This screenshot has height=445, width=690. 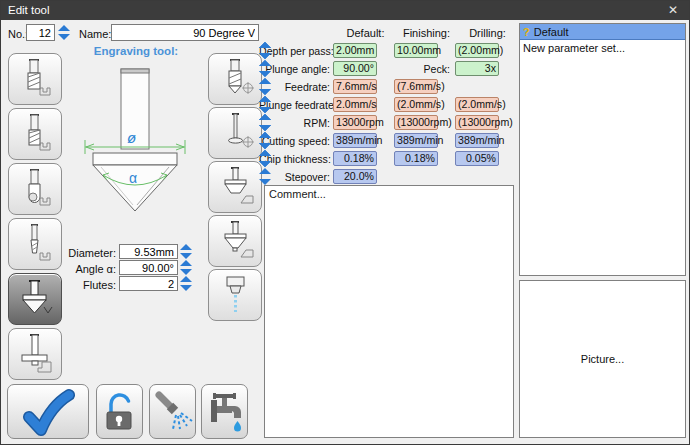 I want to click on parameter-set-list: ?Default New parameter set..., so click(x=602, y=150).